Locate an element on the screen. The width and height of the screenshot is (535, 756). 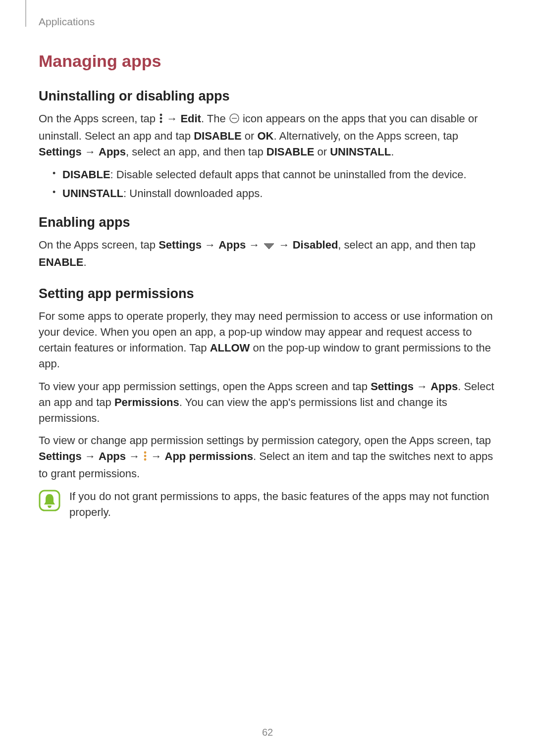
header-rule is located at coordinates (26, 13).